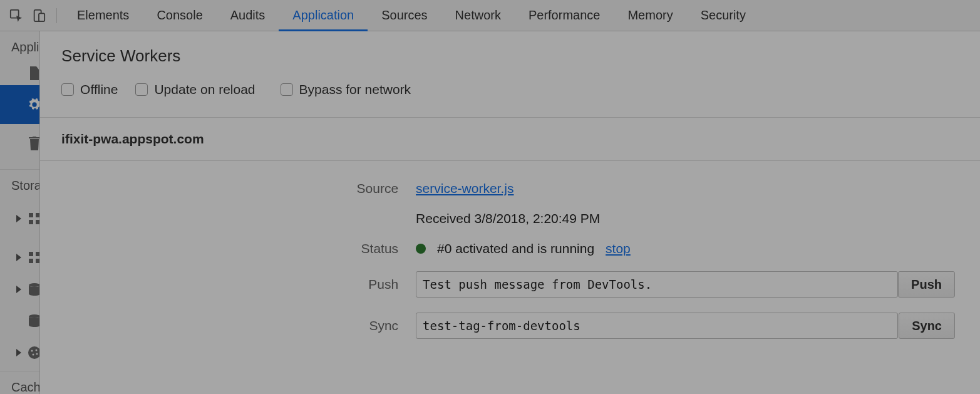  I want to click on sidebar-item-session-storage: Session Storage, so click(20, 257).